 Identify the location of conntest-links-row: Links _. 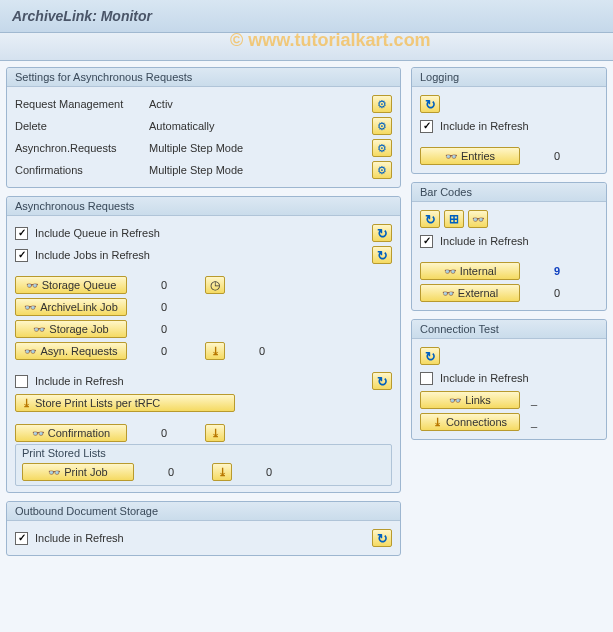
(509, 400).